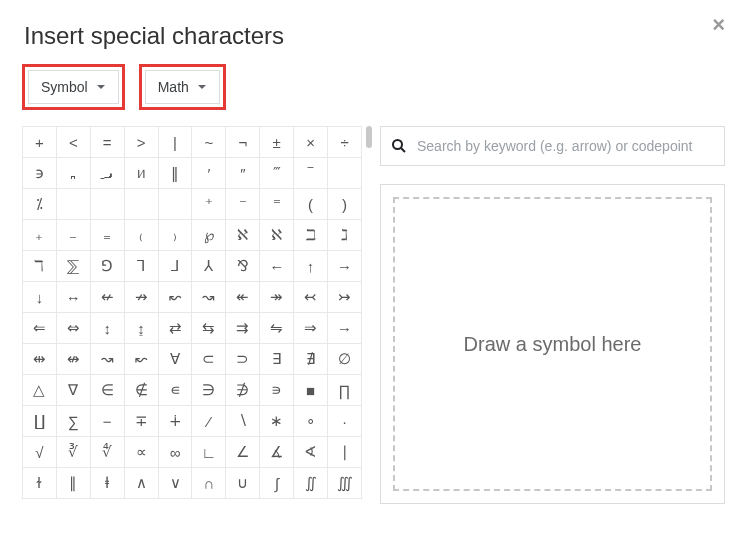 The image size is (743, 536). I want to click on char-cell: ɫ, so click(40, 484).